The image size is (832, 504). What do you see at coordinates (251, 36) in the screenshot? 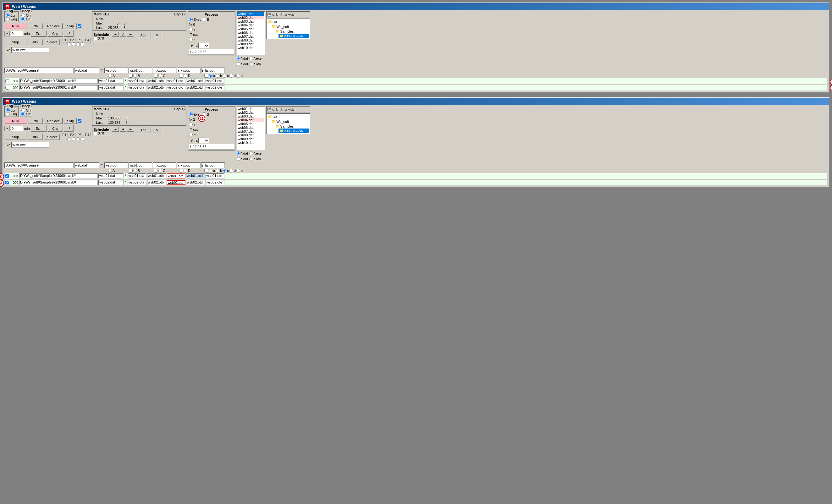
I see `file-item-1-6: wsb07.dat` at bounding box center [251, 36].